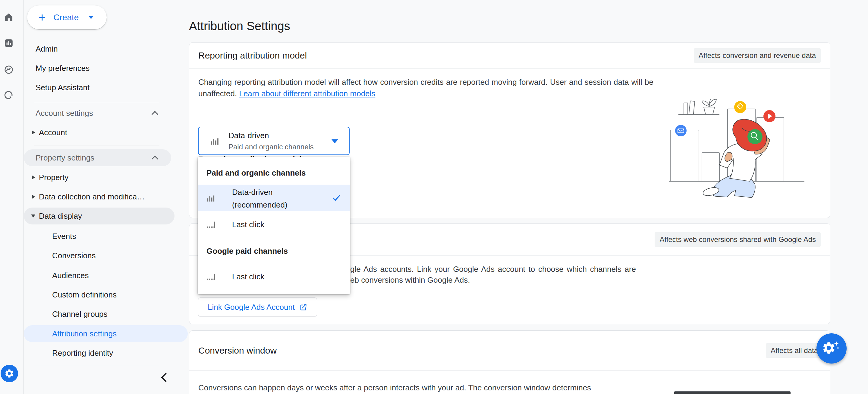  Describe the element at coordinates (274, 225) in the screenshot. I see `menu-item-last-click-paid-organic: Last click` at that location.